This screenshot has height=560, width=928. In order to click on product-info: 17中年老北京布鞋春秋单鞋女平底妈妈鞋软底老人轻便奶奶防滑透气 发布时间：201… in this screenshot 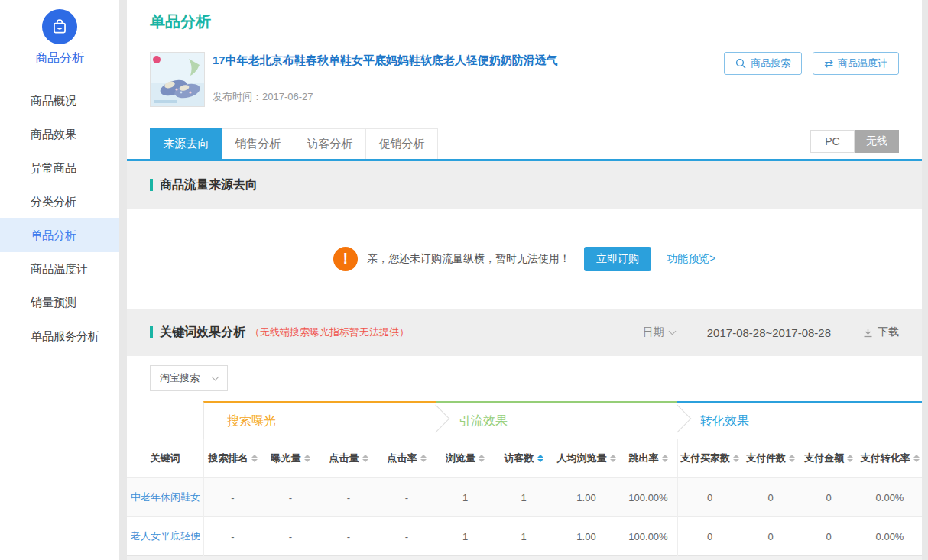, I will do `click(468, 79)`.